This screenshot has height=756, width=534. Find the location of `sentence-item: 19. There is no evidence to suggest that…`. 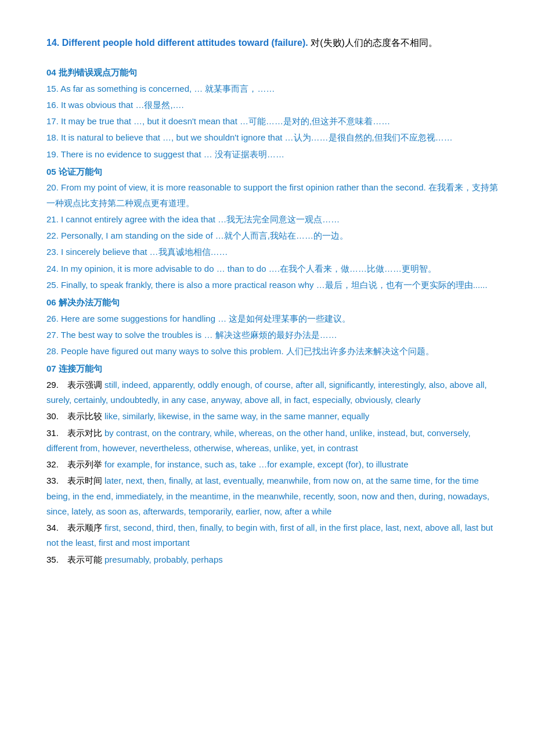

sentence-item: 19. There is no evidence to suggest that… is located at coordinates (273, 154).